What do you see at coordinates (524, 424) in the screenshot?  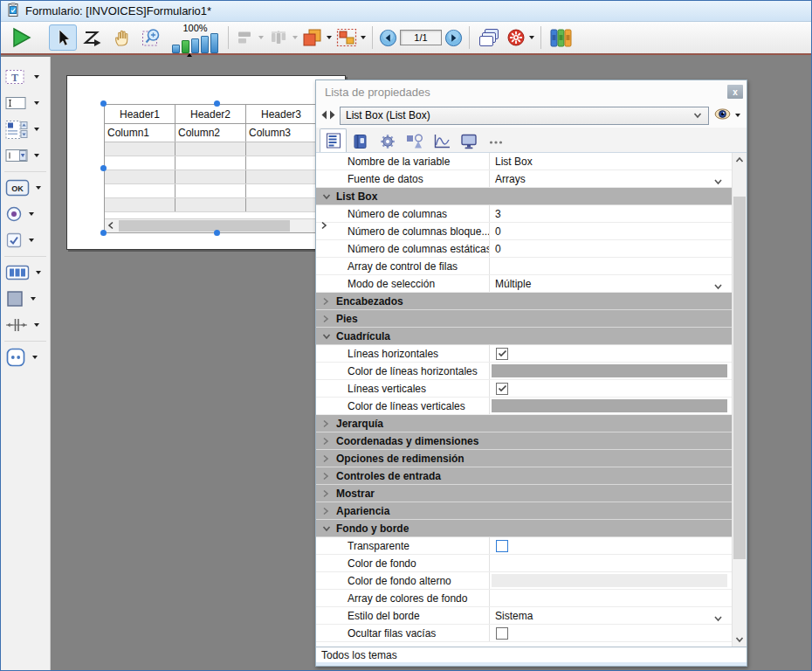 I see `section-header: Jerarquía` at bounding box center [524, 424].